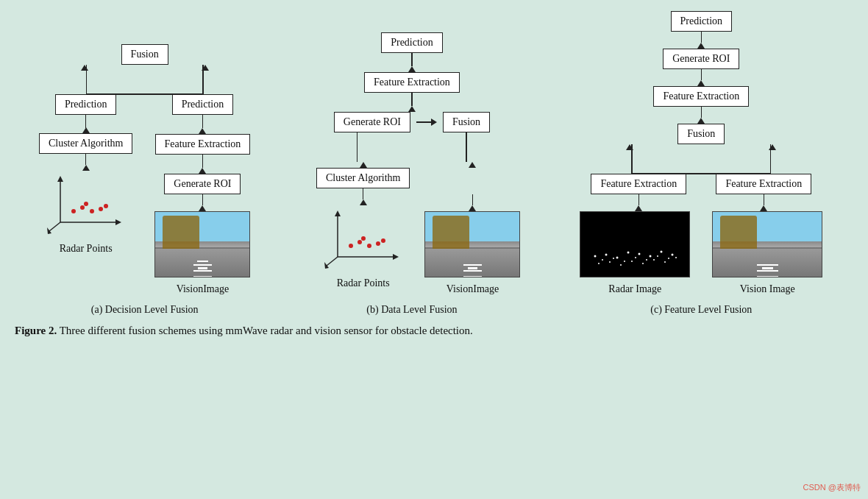  Describe the element at coordinates (412, 82) in the screenshot. I see `box-feature-b: Feature Extraction` at that location.